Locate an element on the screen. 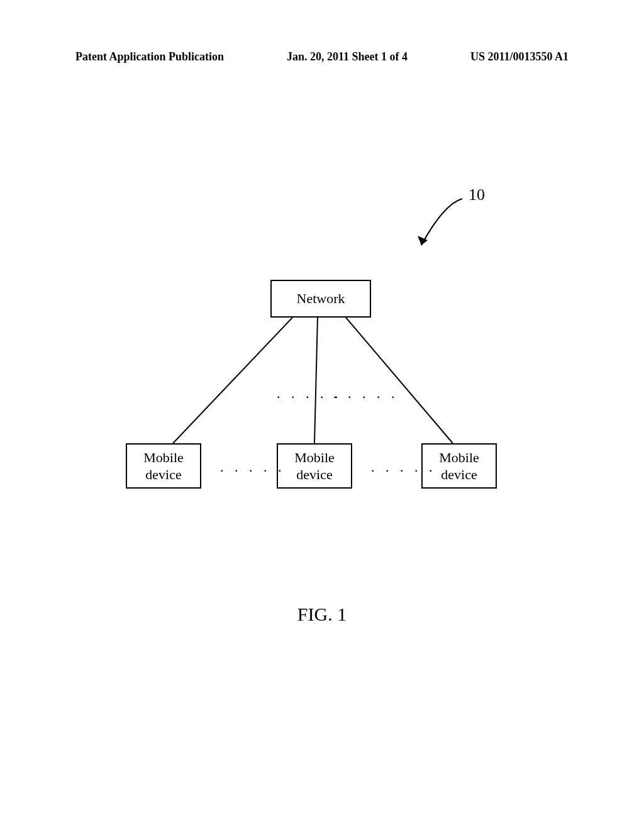 Image resolution: width=644 pixels, height=830 pixels. ellipsis-lower-right: . . . . . is located at coordinates (404, 467).